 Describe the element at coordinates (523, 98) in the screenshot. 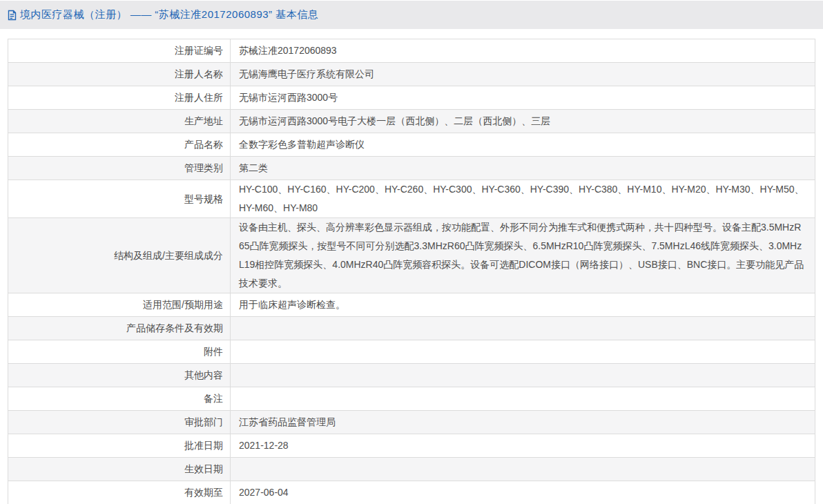

I see `row-value: 无锡市运河西路3000号` at that location.